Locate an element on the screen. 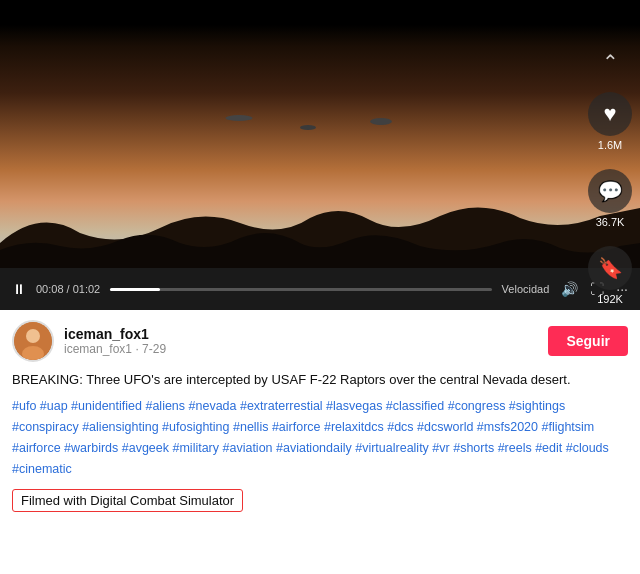  speed-label: Velocidad is located at coordinates (526, 289).